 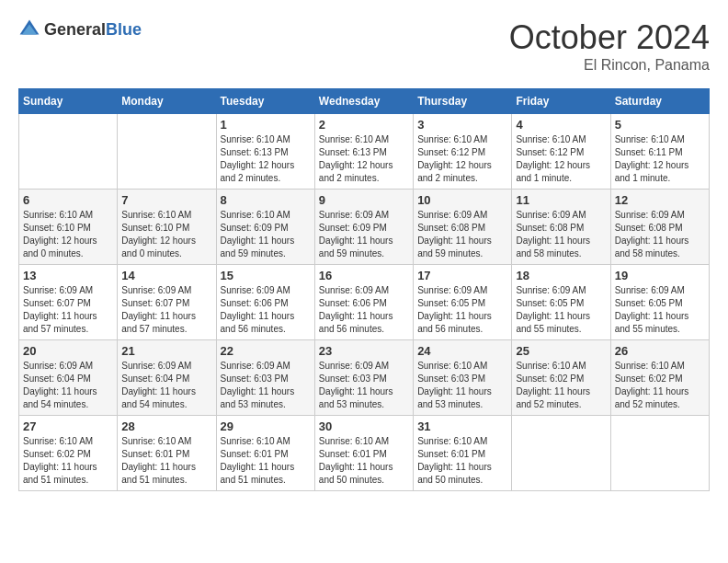 I want to click on day-number: 31, so click(x=462, y=427).